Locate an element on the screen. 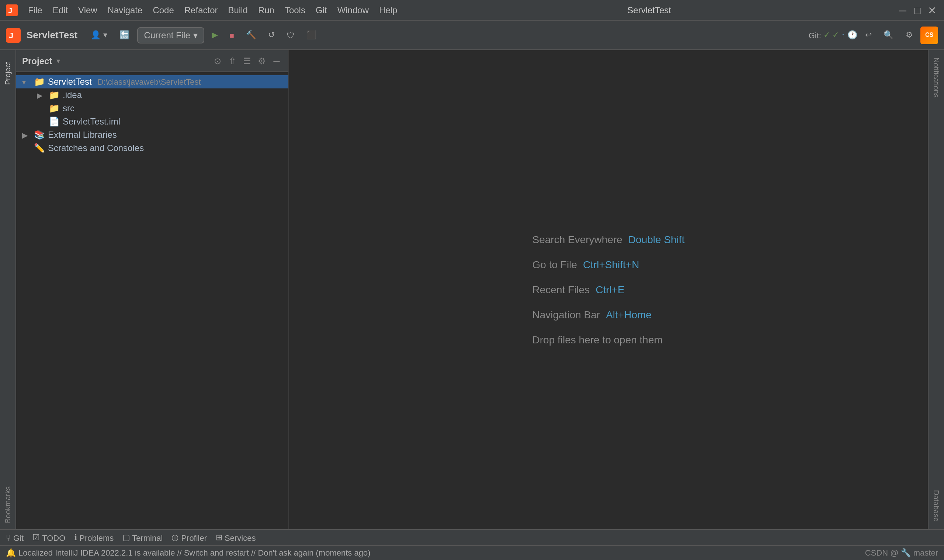 The width and height of the screenshot is (944, 560). tree-idea-name: .idea is located at coordinates (72, 95).